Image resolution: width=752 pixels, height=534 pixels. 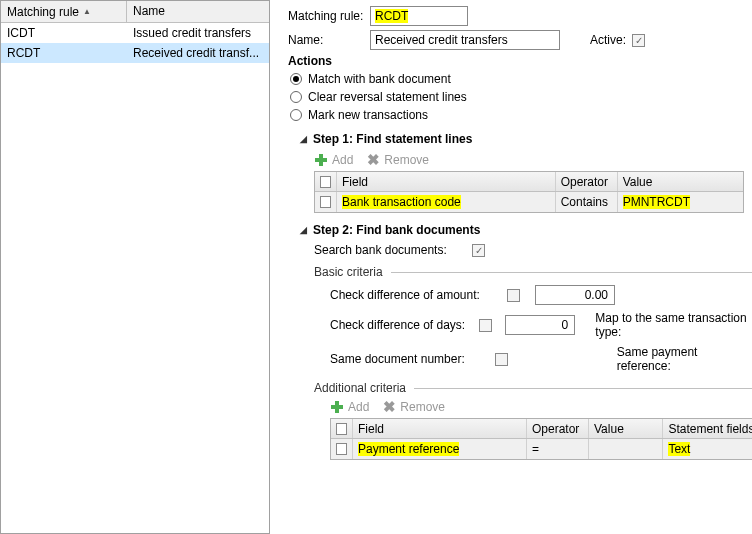 What do you see at coordinates (400, 325) in the screenshot?
I see `days-diff-label: Check difference of days:` at bounding box center [400, 325].